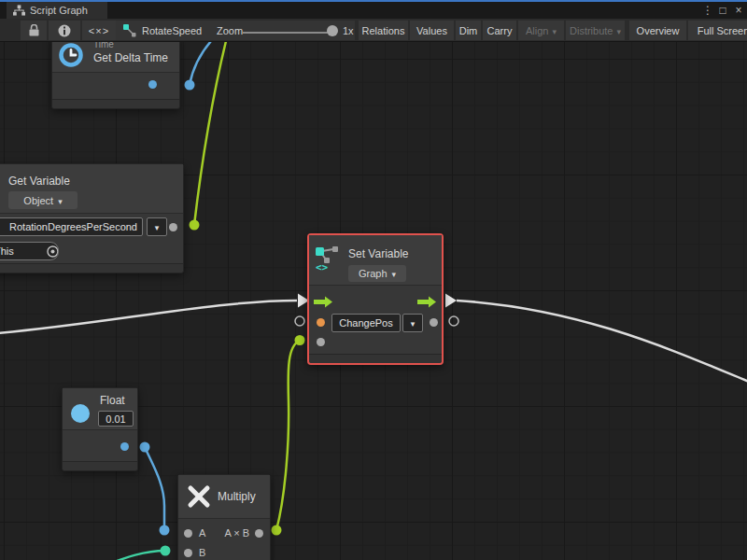  Describe the element at coordinates (384, 31) in the screenshot. I see `button-label: Relations` at that location.